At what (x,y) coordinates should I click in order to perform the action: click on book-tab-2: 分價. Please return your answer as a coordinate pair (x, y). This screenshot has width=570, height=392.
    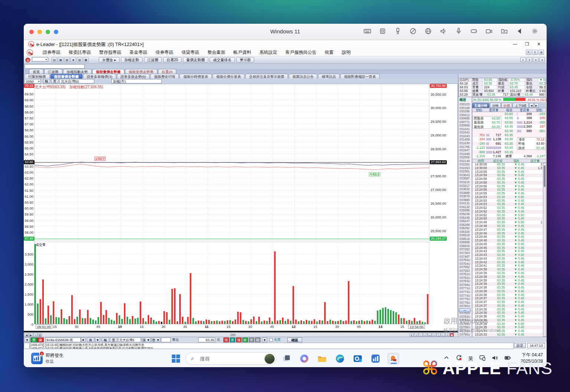
    Looking at the image, I should click on (507, 105).